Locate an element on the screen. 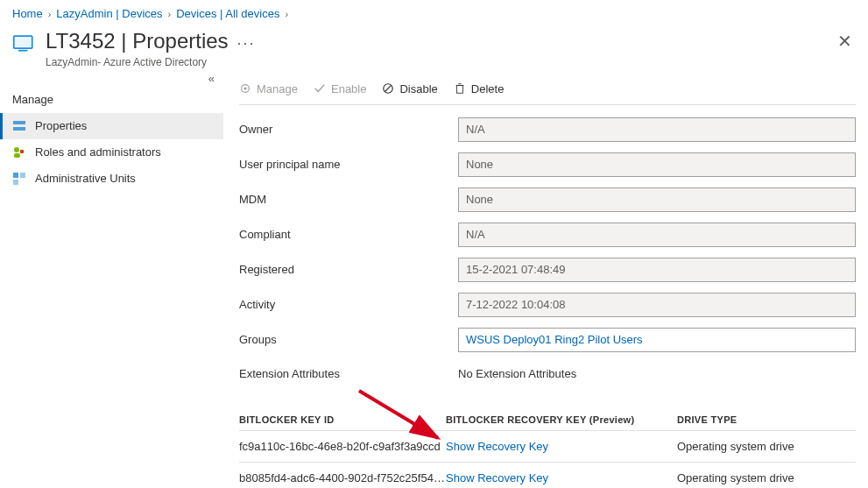 This screenshot has height=488, width=868. label-activity: Activity is located at coordinates (349, 305).